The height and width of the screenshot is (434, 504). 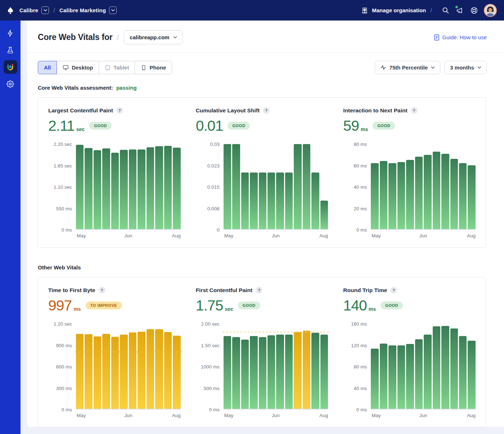 I want to click on y-axis: 2.20 sec1.65 sec1.10 sec550 ms0 ms, so click(x=60, y=187).